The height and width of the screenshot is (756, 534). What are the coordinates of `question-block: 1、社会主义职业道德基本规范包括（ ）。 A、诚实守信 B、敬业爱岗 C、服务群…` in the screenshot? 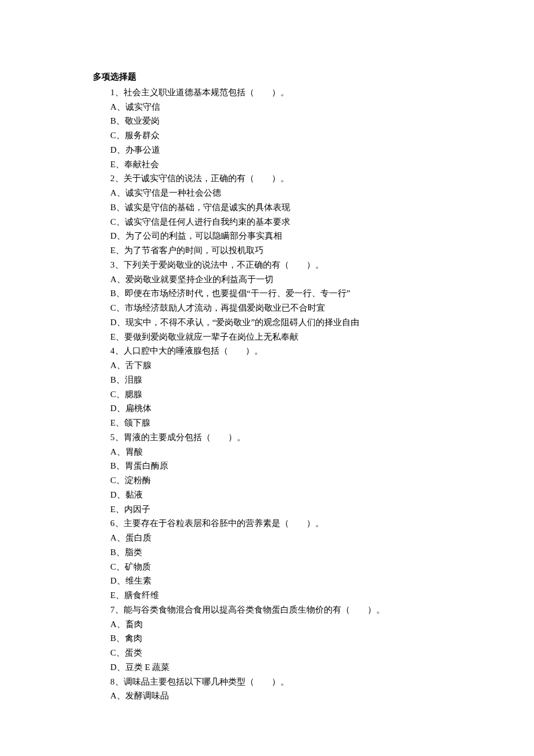 It's located at (267, 129).